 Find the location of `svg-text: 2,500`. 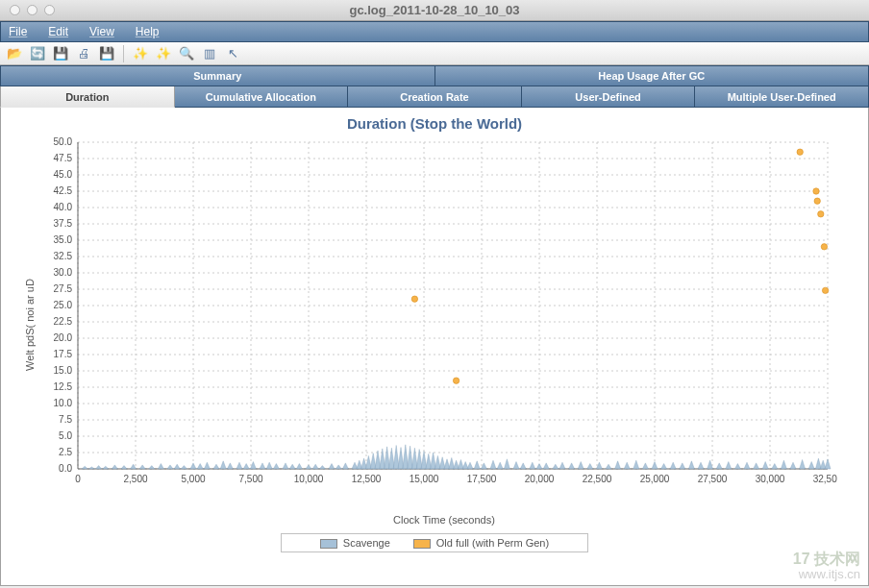

svg-text: 2,500 is located at coordinates (135, 478).